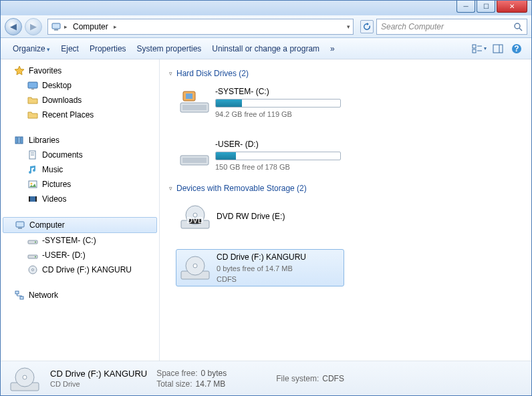 This screenshot has width=532, height=396. What do you see at coordinates (278, 91) in the screenshot?
I see `drive-label: -SYSTEM- (C:)` at bounding box center [278, 91].